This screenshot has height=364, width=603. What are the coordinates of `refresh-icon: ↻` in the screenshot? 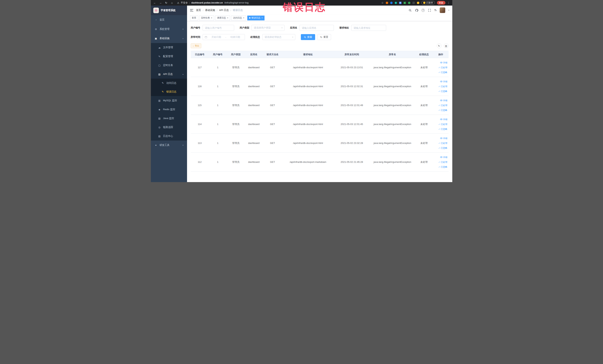 It's located at (166, 3).